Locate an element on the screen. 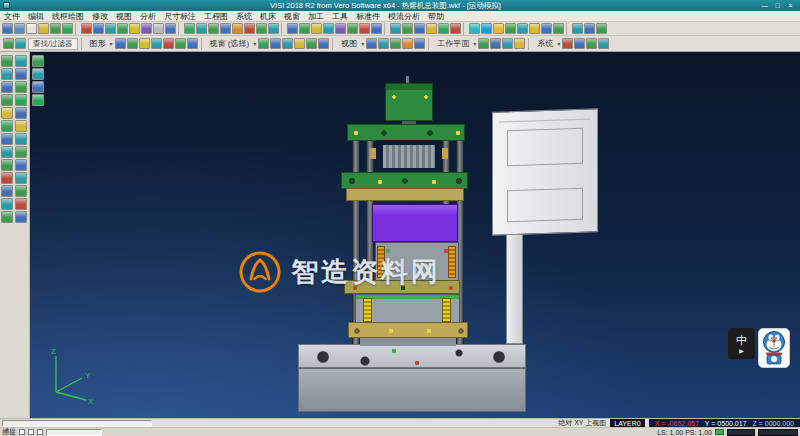  maximize-button: □ is located at coordinates (778, 6).